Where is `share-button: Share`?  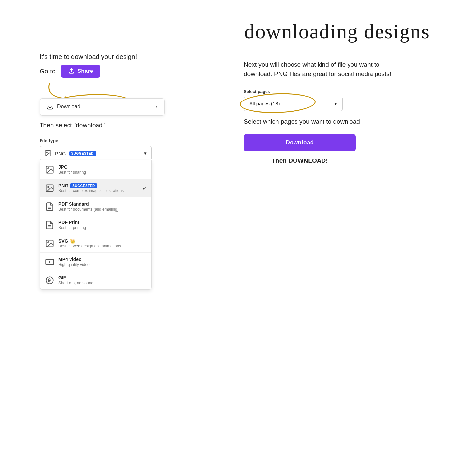
share-button: Share is located at coordinates (80, 71).